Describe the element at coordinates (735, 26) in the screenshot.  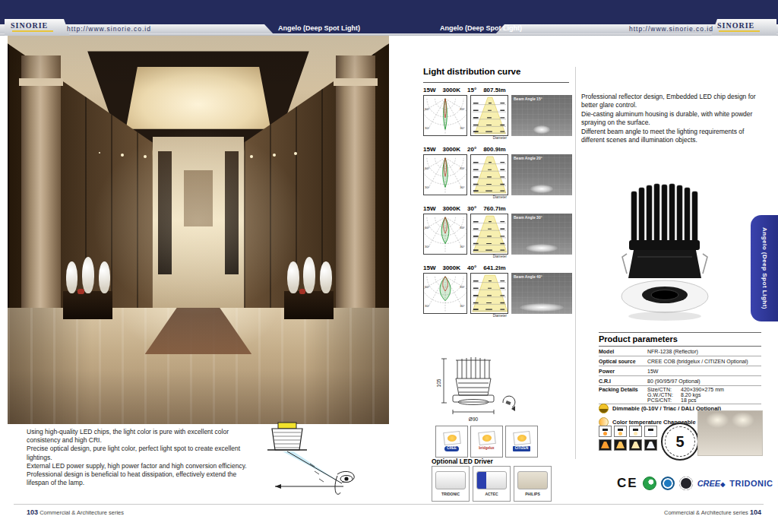
I see `sinorie-logo-text: SINORIE` at that location.